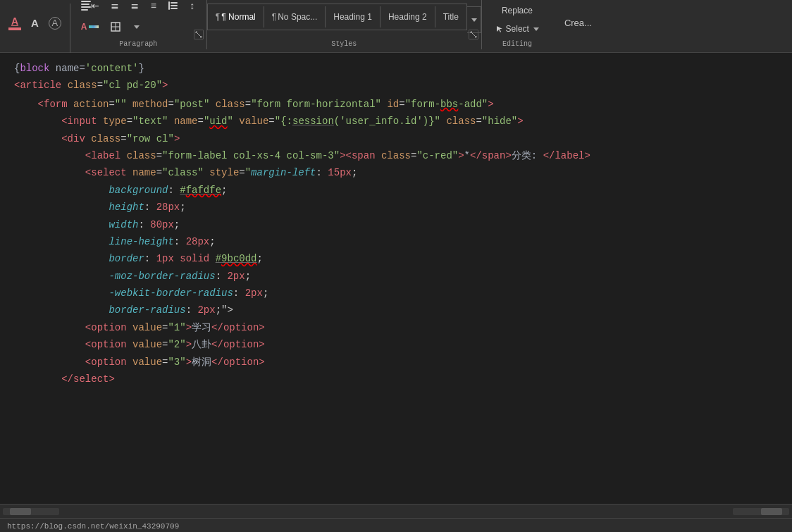 The image size is (792, 532). I want to click on bottom-scroll-right, so click(761, 512).